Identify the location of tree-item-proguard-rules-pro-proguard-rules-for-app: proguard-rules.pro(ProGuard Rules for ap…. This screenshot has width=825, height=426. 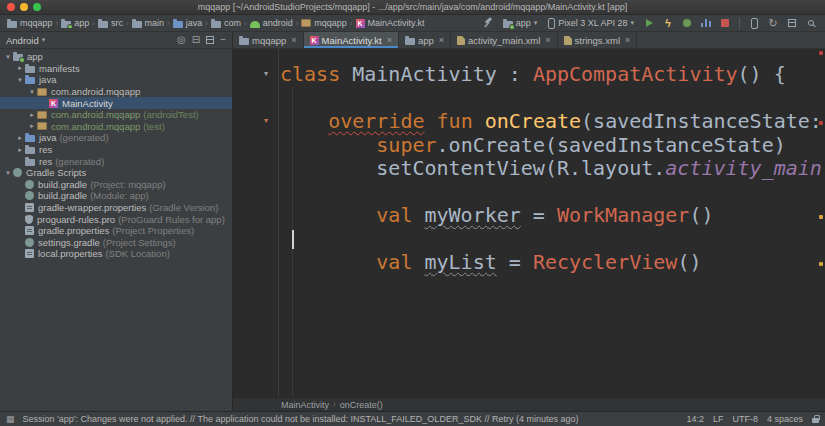
(116, 219).